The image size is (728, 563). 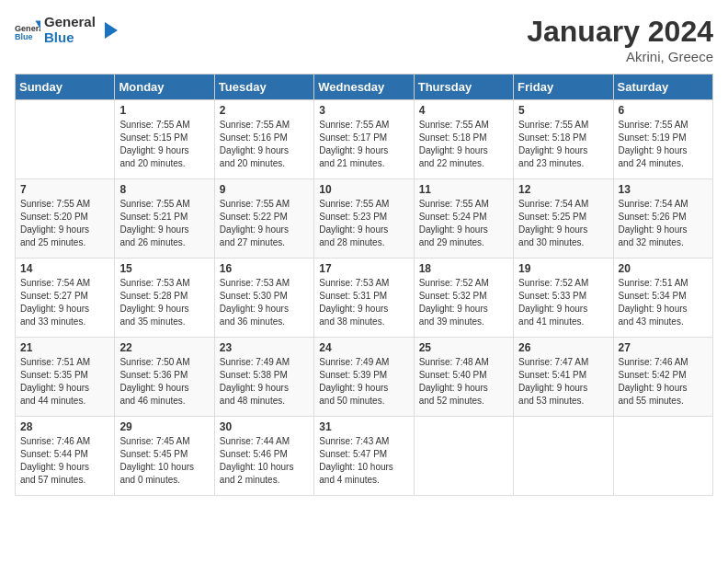 What do you see at coordinates (364, 461) in the screenshot?
I see `day-info: Sunrise: 7:43 AM Sunset: 5:47 PM Dayligh…` at bounding box center [364, 461].